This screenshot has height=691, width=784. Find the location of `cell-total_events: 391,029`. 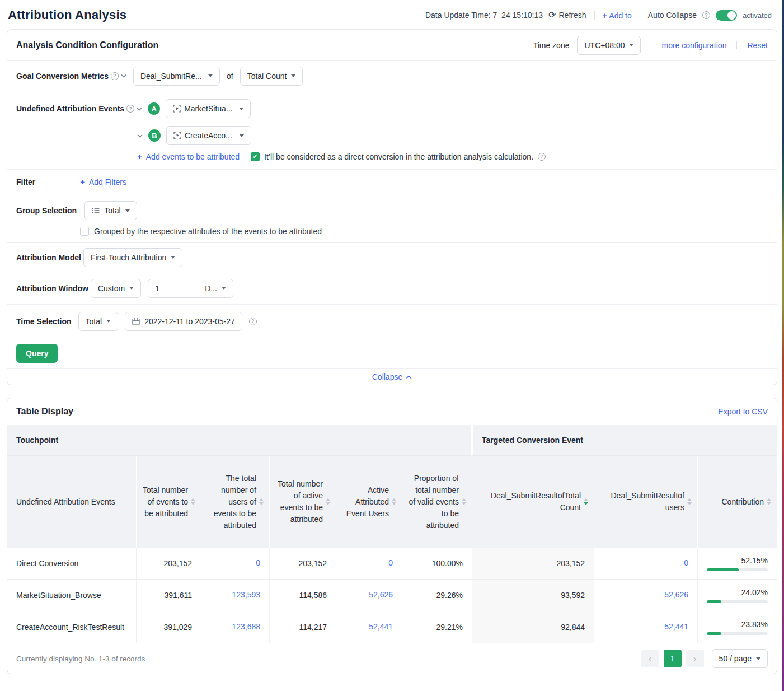

cell-total_events: 391,029 is located at coordinates (169, 627).